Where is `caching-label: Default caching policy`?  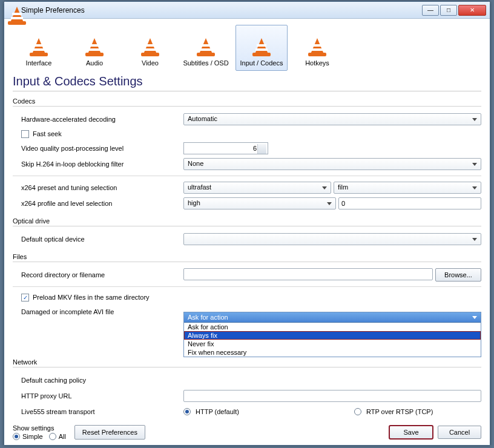
caching-label: Default caching policy is located at coordinates (98, 380).